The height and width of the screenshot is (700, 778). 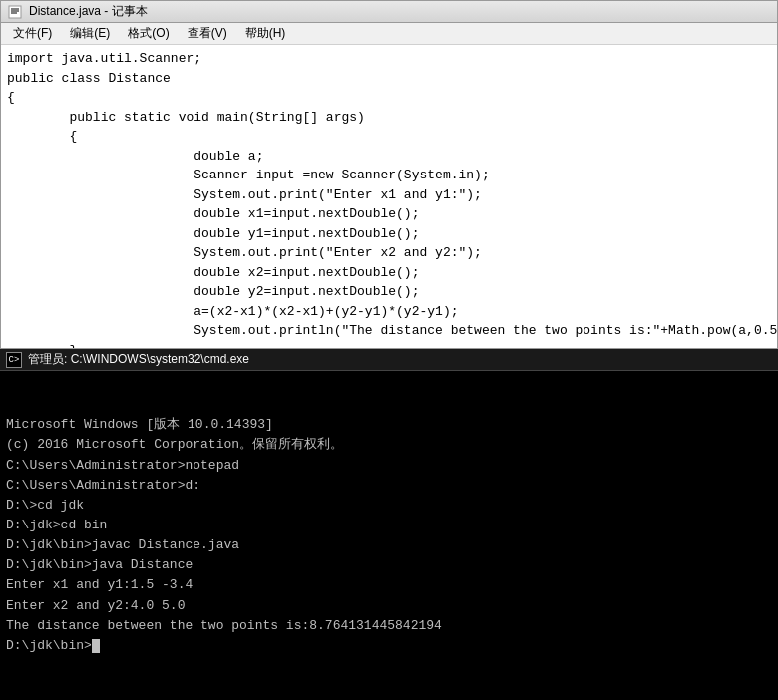 I want to click on cmd-line: (c) 2016 Microsoft Corporation。保留所有权利。, so click(x=389, y=445).